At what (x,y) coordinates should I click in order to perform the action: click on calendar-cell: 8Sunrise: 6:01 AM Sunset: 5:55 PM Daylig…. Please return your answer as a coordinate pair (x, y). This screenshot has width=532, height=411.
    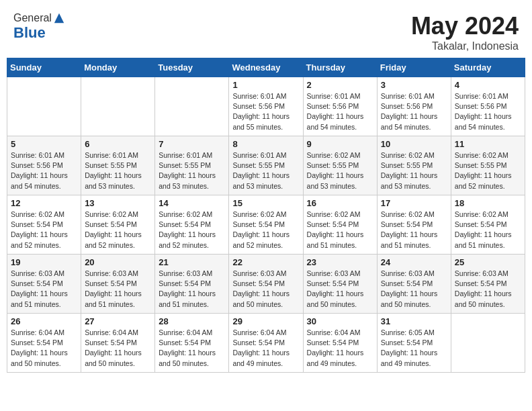
    Looking at the image, I should click on (266, 166).